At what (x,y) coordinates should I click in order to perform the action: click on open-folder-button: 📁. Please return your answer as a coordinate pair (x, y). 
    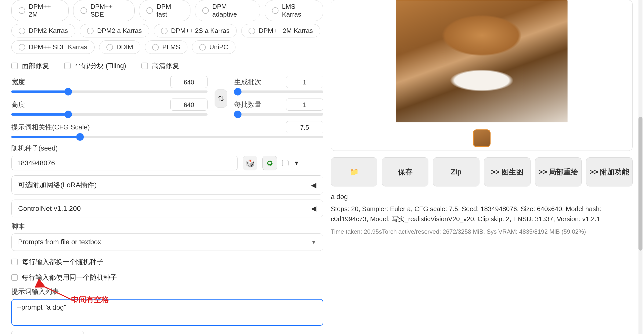
    Looking at the image, I should click on (354, 172).